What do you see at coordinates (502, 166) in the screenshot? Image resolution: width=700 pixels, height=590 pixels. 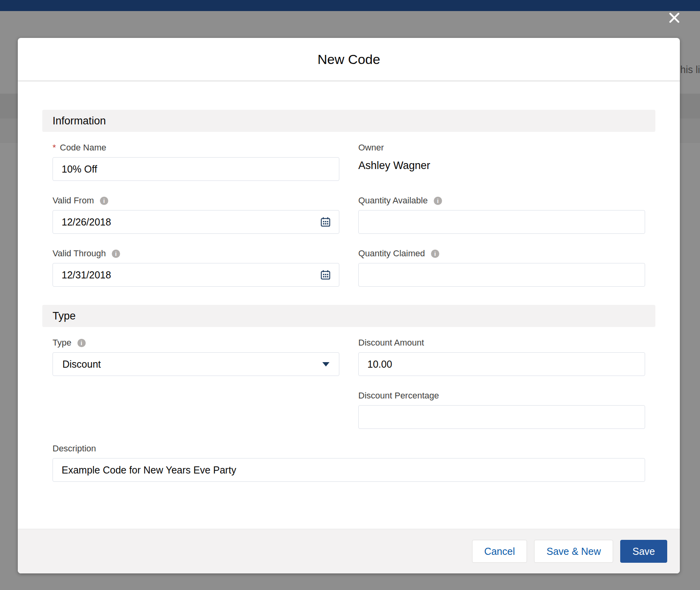 I see `owner-value: Ashley Wagner` at bounding box center [502, 166].